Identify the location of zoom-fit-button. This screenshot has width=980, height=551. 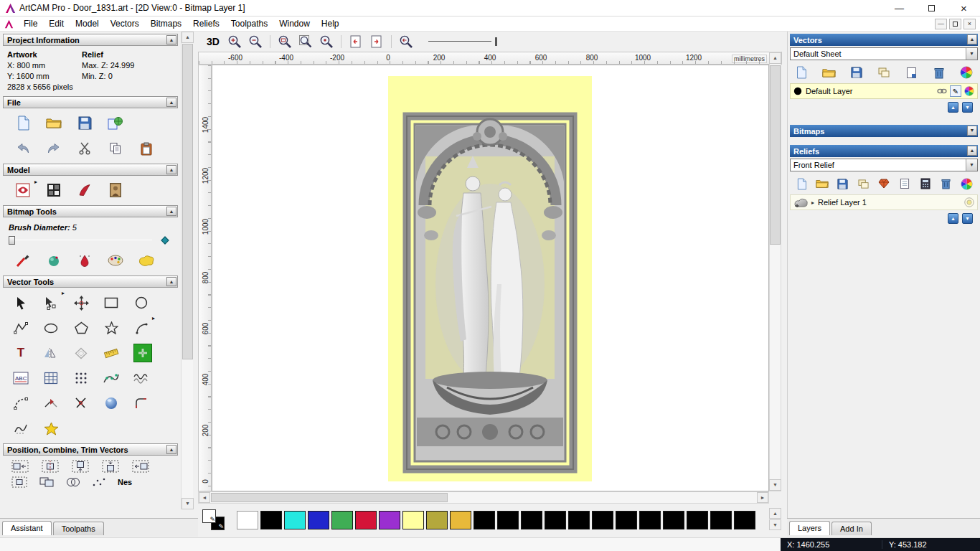
(306, 42).